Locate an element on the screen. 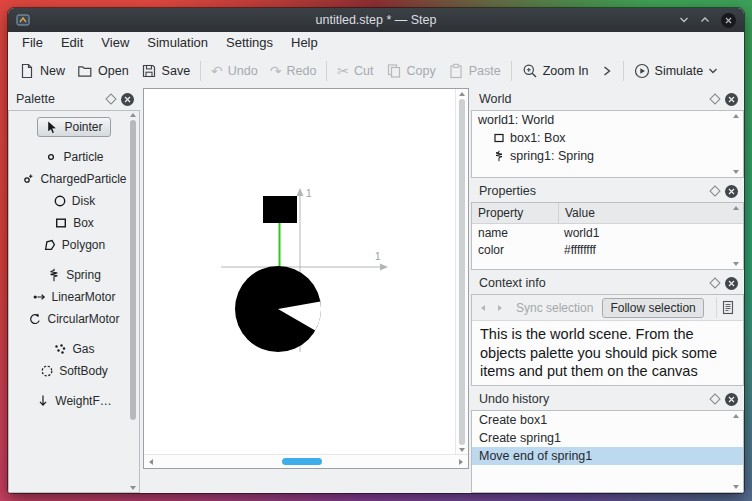 The width and height of the screenshot is (752, 501). palette-body: Pointer Particle ChargedParticle is located at coordinates (74, 302).